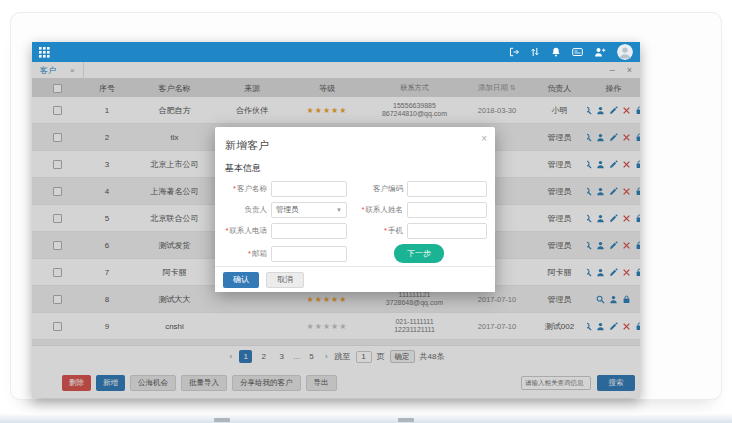  I want to click on field-label: *联系人姓名, so click(377, 210).